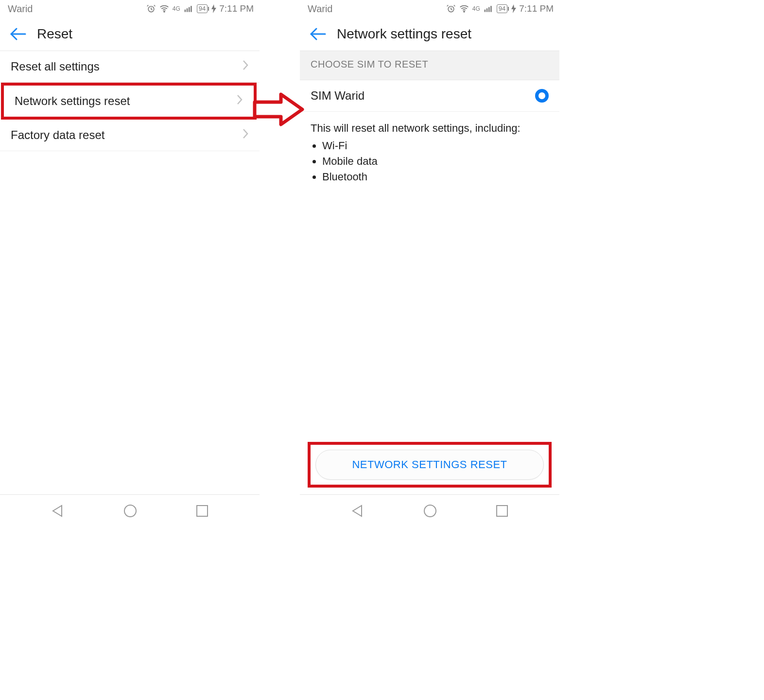  I want to click on info-bullet-list: Wi-Fi Mobile data Bluetooth, so click(430, 161).